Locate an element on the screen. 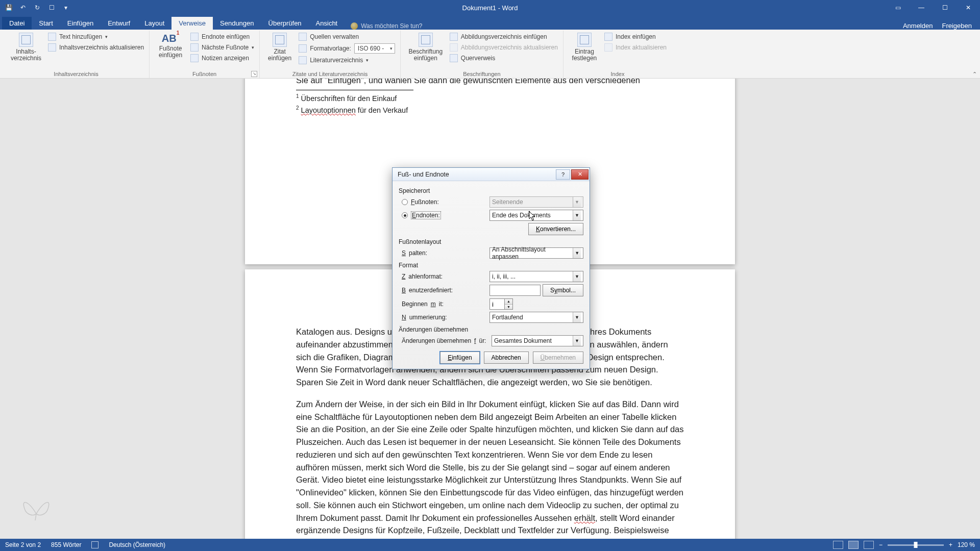  spin-up-icon: ▲ is located at coordinates (508, 302).